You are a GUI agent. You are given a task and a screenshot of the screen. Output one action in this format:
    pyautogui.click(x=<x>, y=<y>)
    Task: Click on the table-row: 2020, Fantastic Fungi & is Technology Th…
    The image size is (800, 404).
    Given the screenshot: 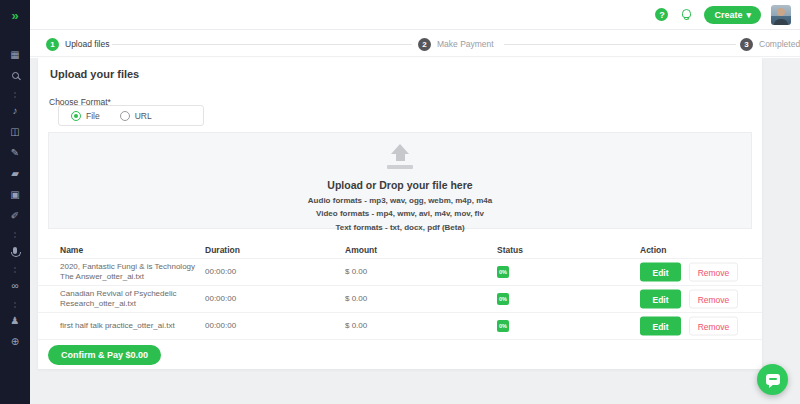 What is the action you would take?
    pyautogui.click(x=400, y=272)
    